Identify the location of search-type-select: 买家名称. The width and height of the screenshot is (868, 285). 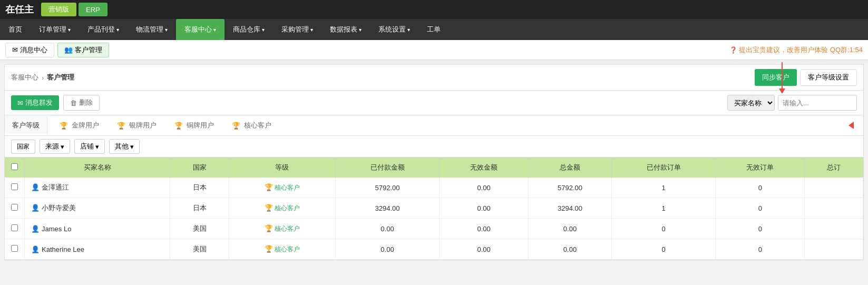
(751, 103).